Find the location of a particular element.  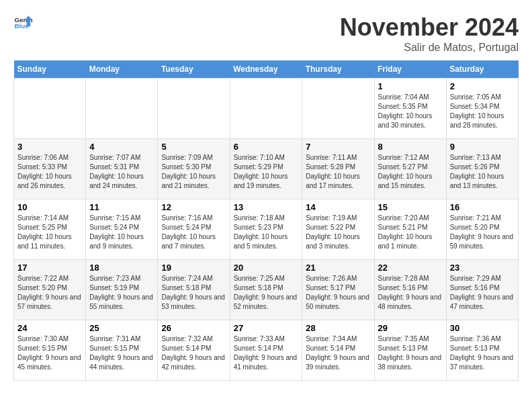

day-number: 20 is located at coordinates (266, 267).